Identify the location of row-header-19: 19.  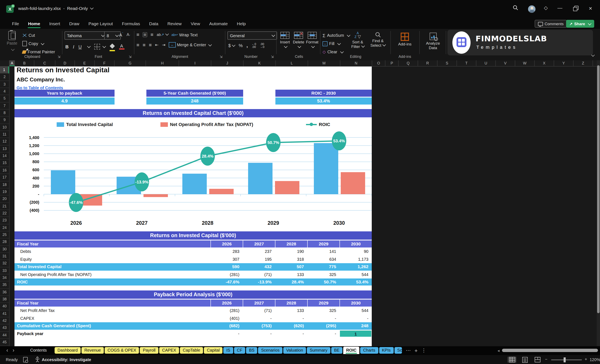
(4, 192).